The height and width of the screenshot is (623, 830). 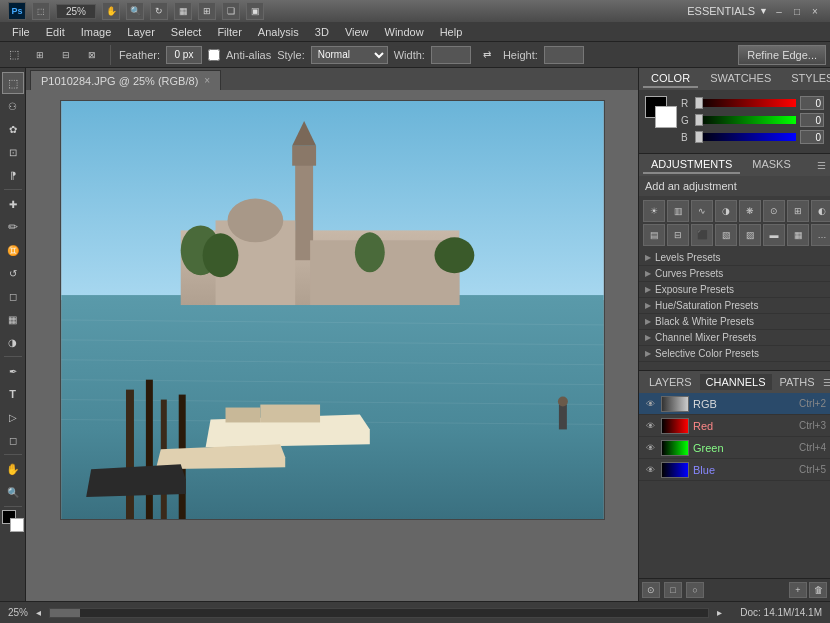 What do you see at coordinates (822, 166) in the screenshot?
I see `adj-panel-menu-icon: ☰` at bounding box center [822, 166].